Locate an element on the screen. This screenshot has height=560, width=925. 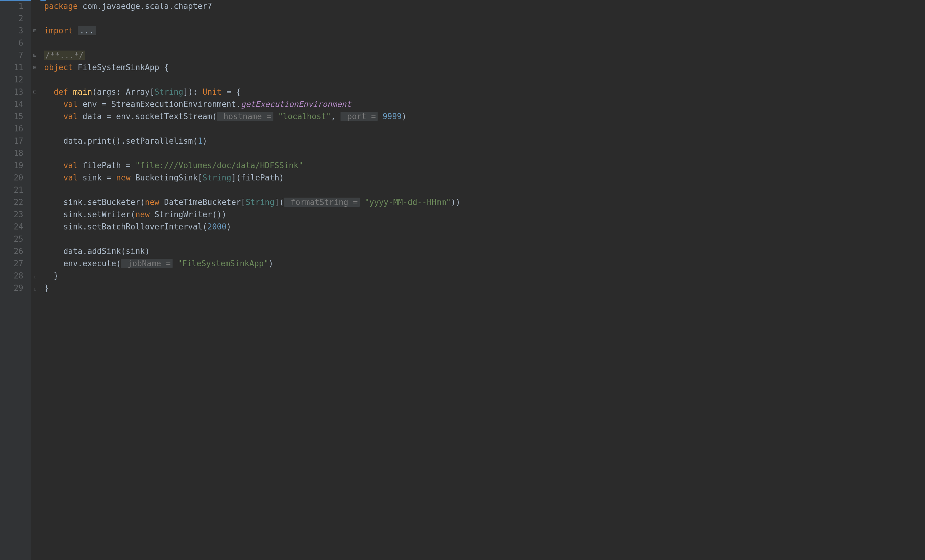
method-call: data.addSink(sink) is located at coordinates (107, 251).